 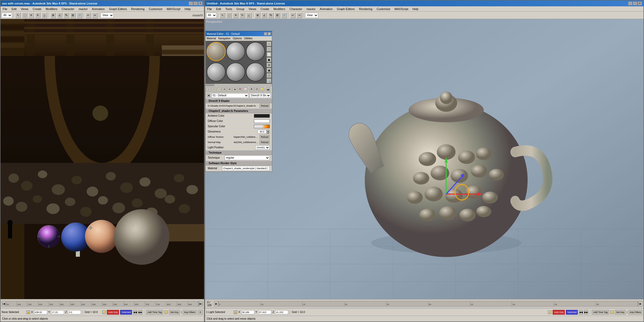 What do you see at coordinates (210, 85) in the screenshot?
I see `mat-hscroll-thumb` at bounding box center [210, 85].